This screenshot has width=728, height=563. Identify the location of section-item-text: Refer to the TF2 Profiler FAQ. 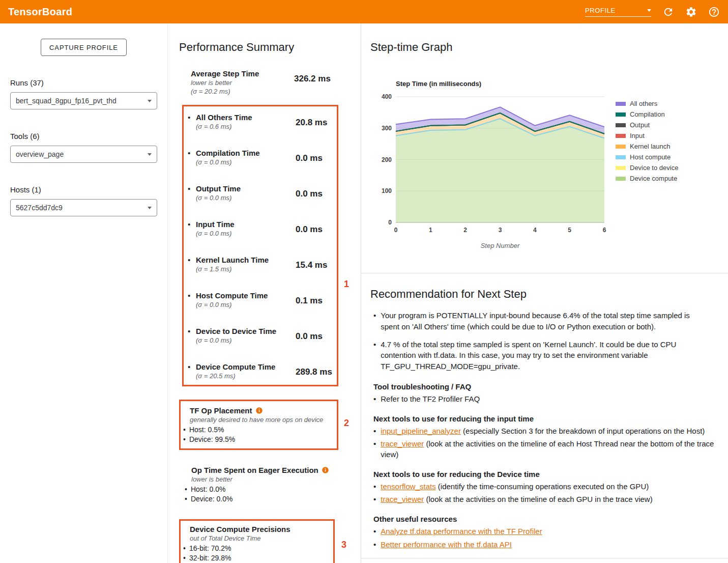
(430, 399).